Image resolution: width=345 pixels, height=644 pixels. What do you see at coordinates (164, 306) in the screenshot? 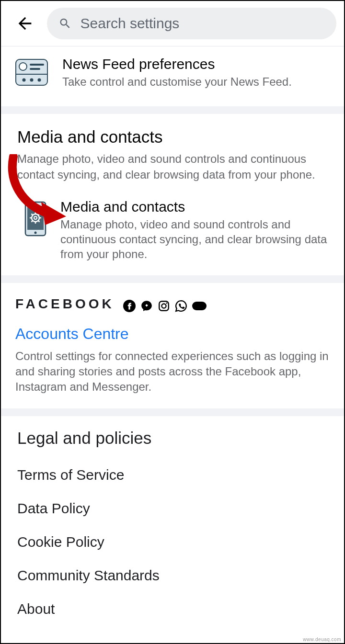
I see `instagram-icon` at bounding box center [164, 306].